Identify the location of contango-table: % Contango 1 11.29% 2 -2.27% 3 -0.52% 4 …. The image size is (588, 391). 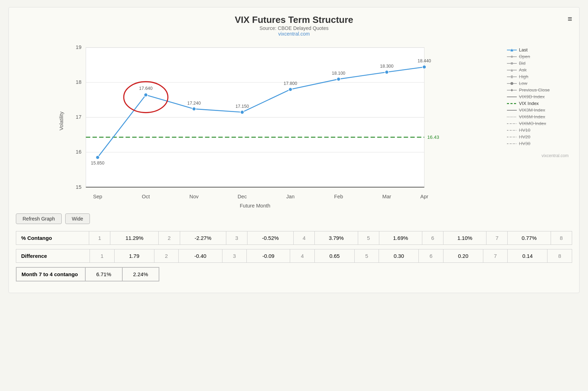
(294, 238).